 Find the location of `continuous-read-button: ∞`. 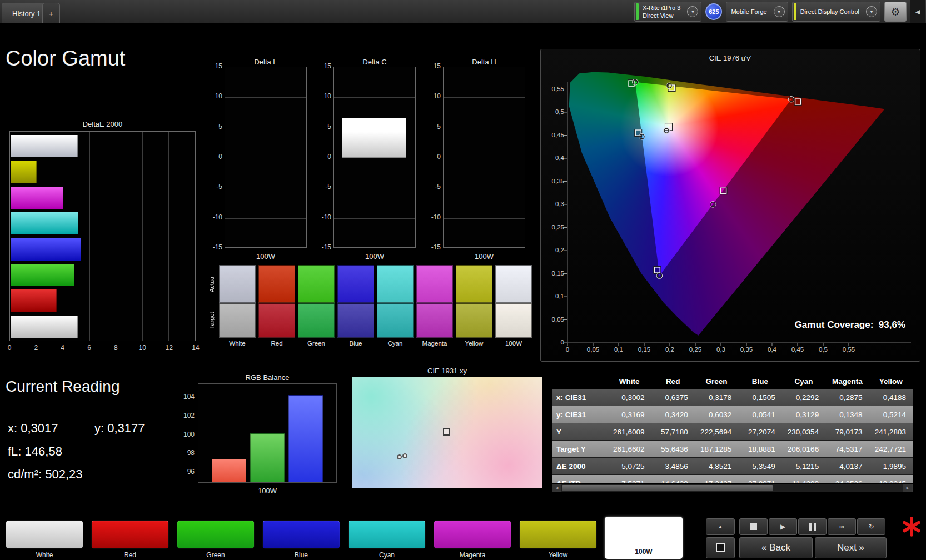

continuous-read-button: ∞ is located at coordinates (842, 527).